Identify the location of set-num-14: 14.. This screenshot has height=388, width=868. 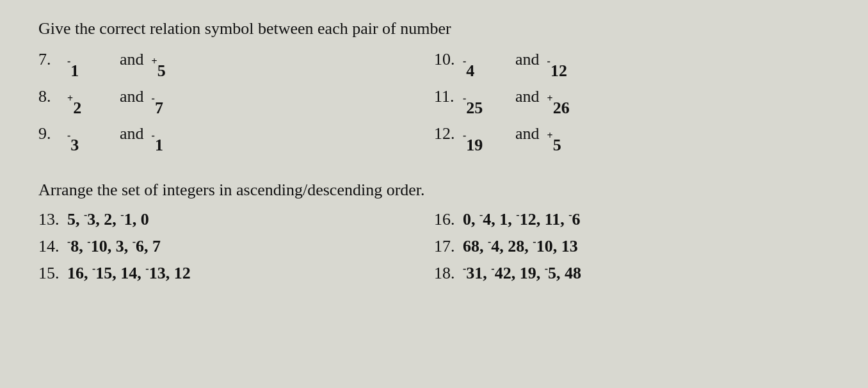
(52, 247).